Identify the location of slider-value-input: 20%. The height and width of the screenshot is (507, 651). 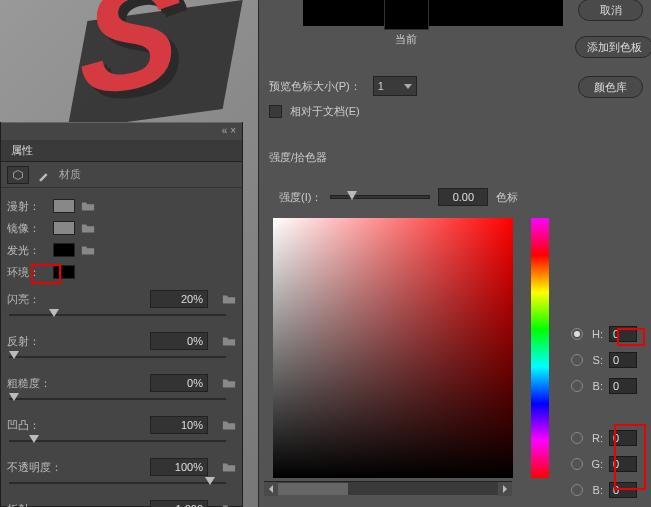
(179, 299).